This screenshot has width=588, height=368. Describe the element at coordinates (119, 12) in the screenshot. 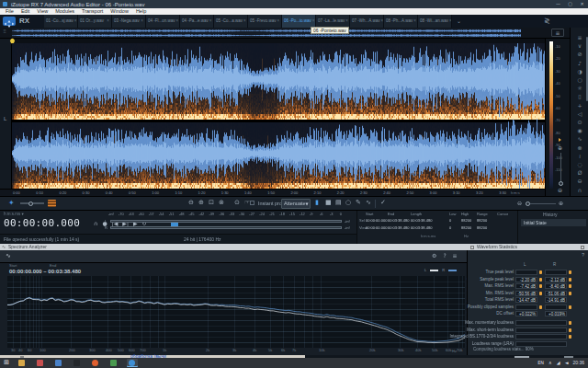

I see `menu-window: Window` at that location.